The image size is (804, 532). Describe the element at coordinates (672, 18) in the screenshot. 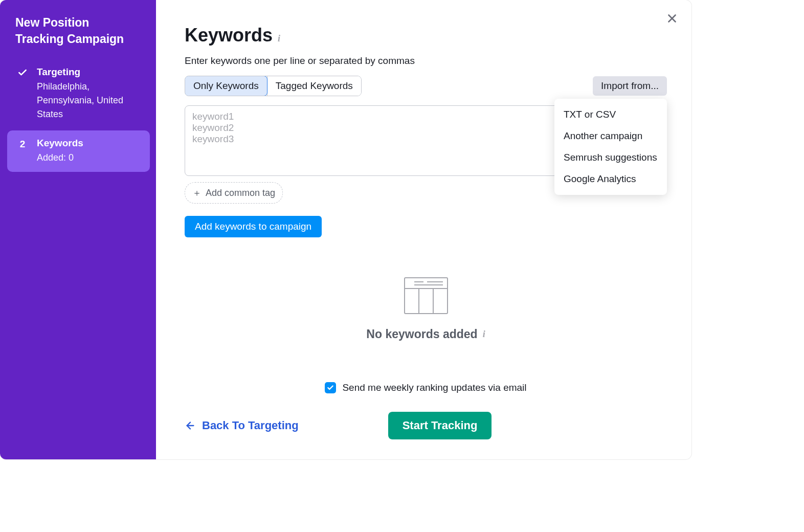

I see `close-button` at that location.